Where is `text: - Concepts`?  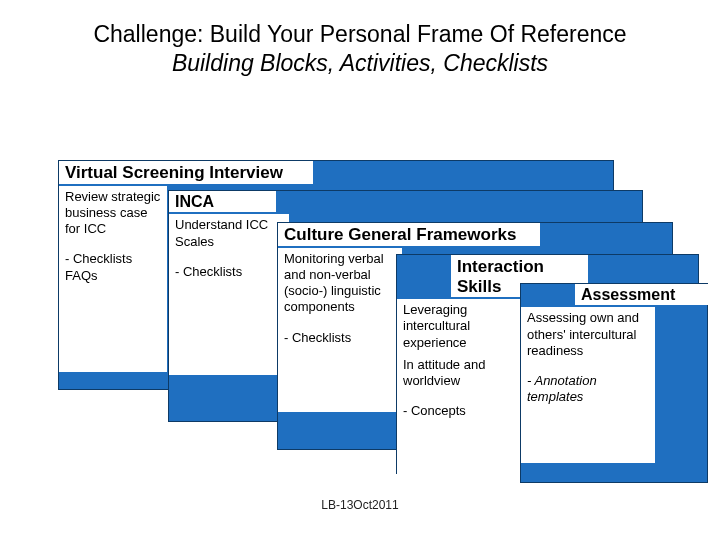 text: - Concepts is located at coordinates (460, 411).